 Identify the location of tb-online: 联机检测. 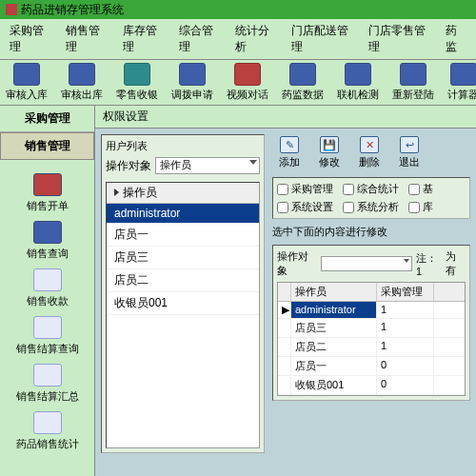
(358, 82).